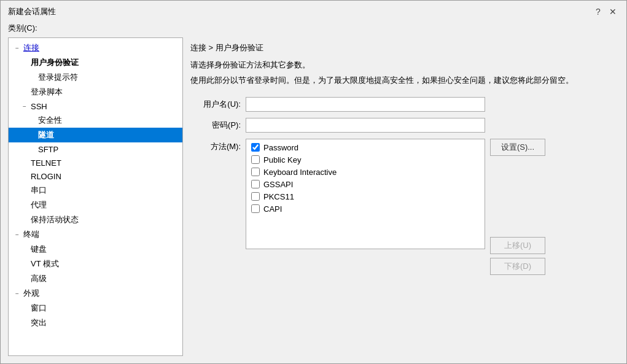  I want to click on sidebar-item-proxy: 代理, so click(96, 205).